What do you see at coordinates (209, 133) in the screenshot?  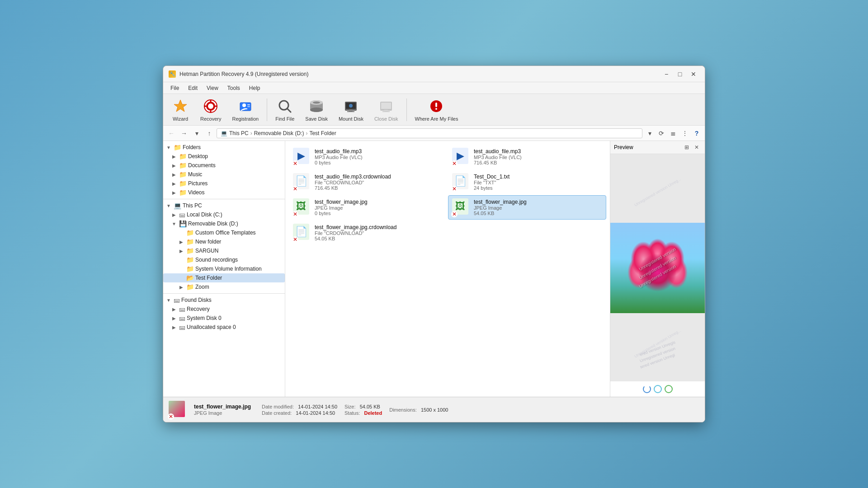 I see `up-button: ↑` at bounding box center [209, 133].